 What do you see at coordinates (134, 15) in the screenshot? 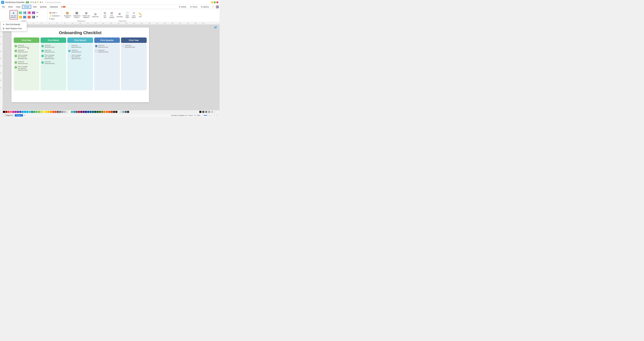
I see `jump-style-button: ↗ JumpStyle ▾` at bounding box center [134, 15].